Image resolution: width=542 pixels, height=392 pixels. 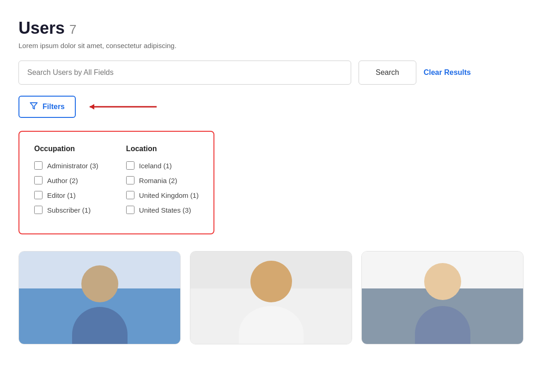 What do you see at coordinates (42, 28) in the screenshot?
I see `page-title: Users` at bounding box center [42, 28].